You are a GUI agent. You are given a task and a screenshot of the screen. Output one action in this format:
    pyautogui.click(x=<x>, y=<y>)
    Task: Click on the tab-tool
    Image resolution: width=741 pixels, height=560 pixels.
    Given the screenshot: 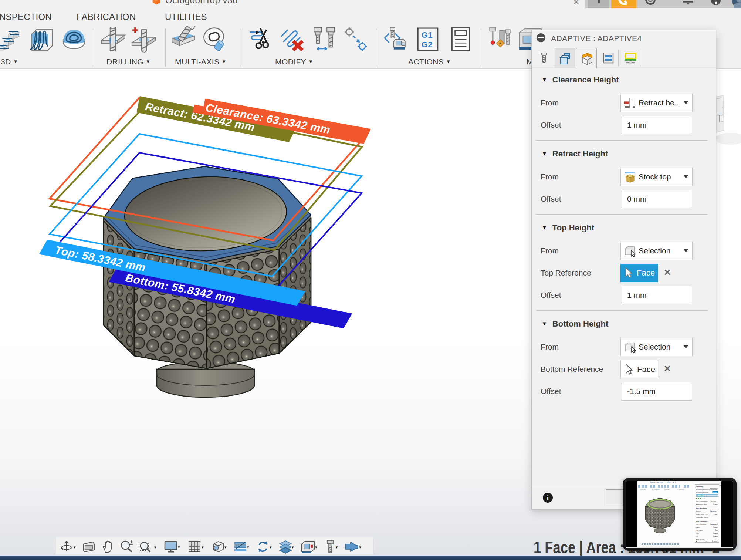 What is the action you would take?
    pyautogui.click(x=544, y=58)
    